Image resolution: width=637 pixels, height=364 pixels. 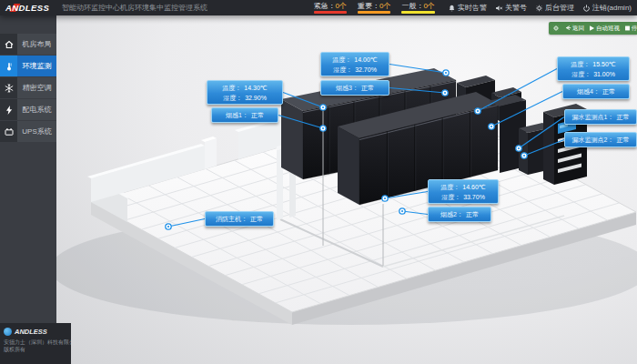 What do you see at coordinates (468, 7) in the screenshot?
I see `menu-item-realtime-alarm: 实时告警` at bounding box center [468, 7].